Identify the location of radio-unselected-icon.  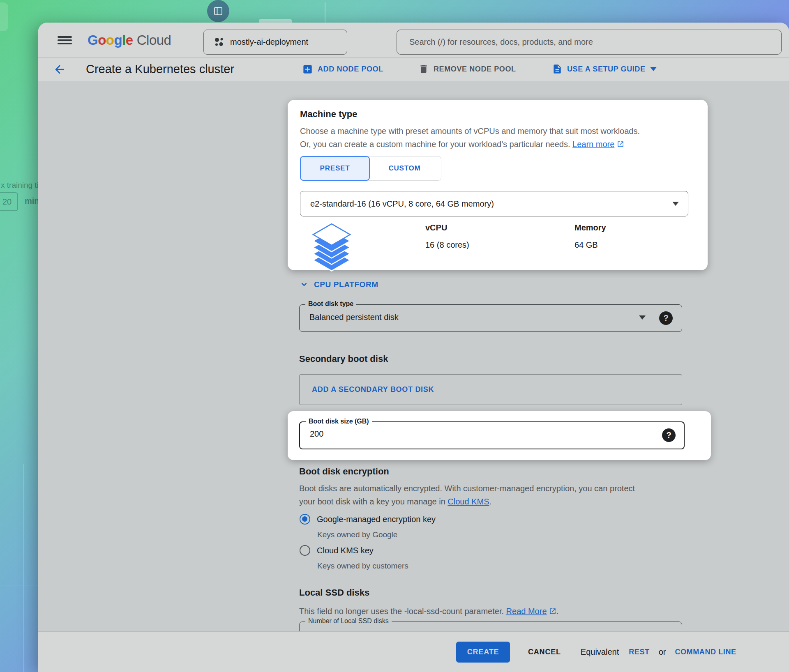
(305, 550).